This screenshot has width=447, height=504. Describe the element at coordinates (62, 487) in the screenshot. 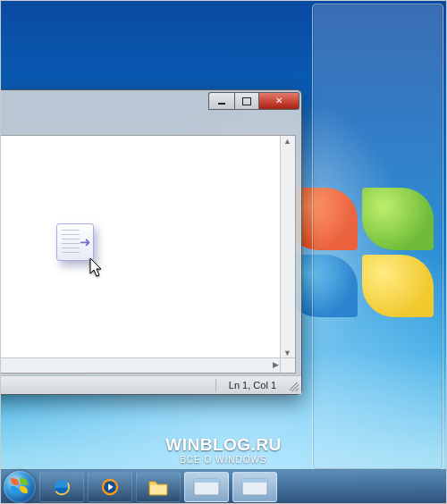

I see `taskbar-pin-ie` at that location.